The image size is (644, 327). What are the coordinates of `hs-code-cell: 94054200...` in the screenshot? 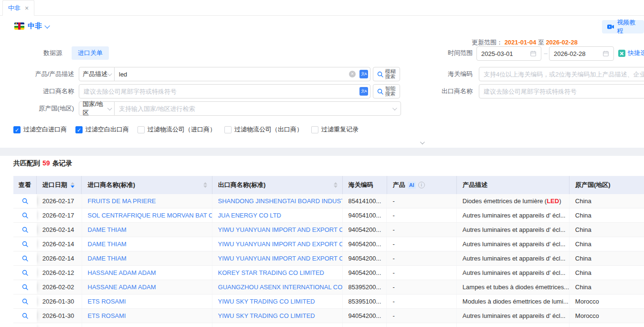 It's located at (365, 272).